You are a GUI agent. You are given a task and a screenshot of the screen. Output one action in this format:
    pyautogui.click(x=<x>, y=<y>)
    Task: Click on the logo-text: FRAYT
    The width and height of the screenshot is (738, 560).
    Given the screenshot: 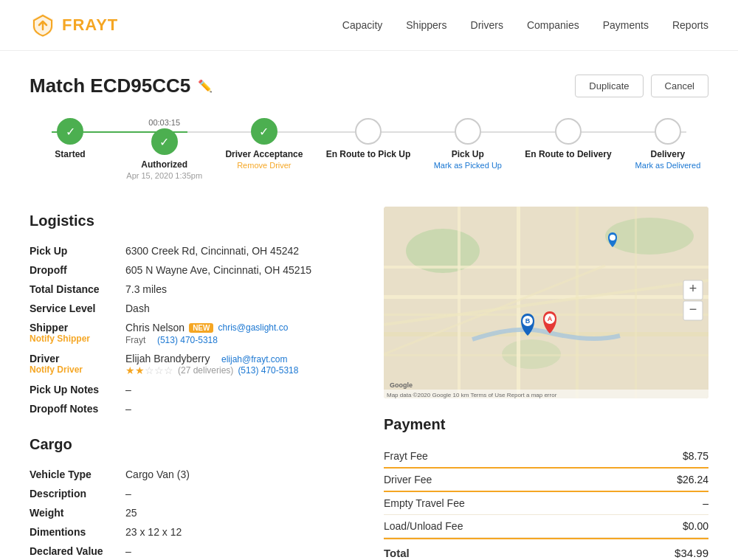 What is the action you would take?
    pyautogui.click(x=90, y=25)
    